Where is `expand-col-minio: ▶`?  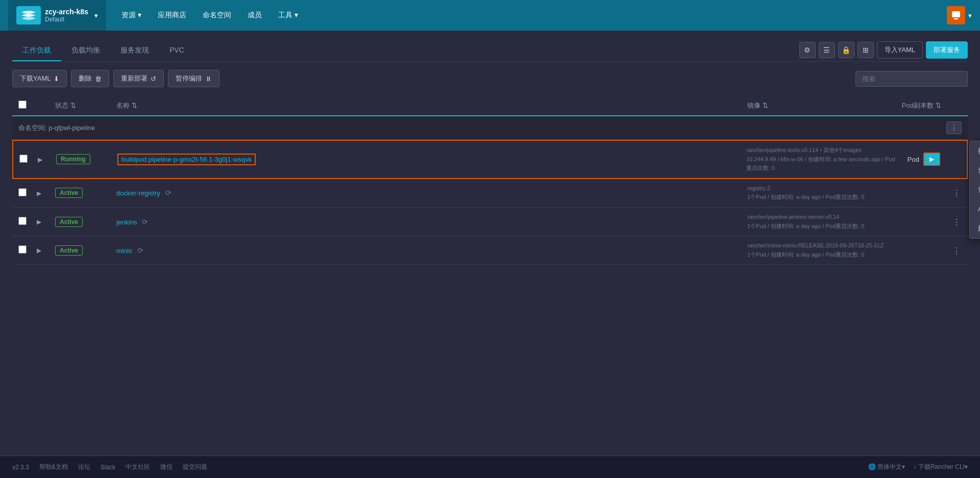
expand-col-minio: ▶ is located at coordinates (46, 250).